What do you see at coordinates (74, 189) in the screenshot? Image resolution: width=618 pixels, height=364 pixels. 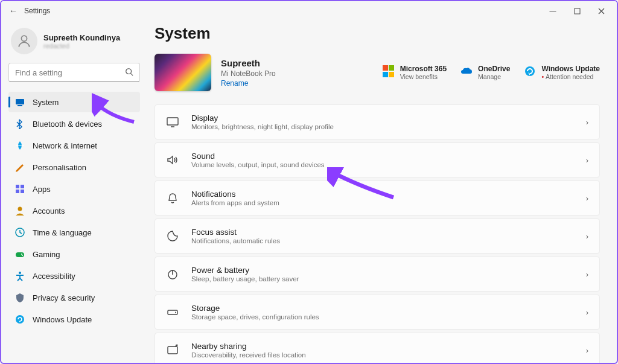 I see `sidebar-item-apps: Apps` at bounding box center [74, 189].